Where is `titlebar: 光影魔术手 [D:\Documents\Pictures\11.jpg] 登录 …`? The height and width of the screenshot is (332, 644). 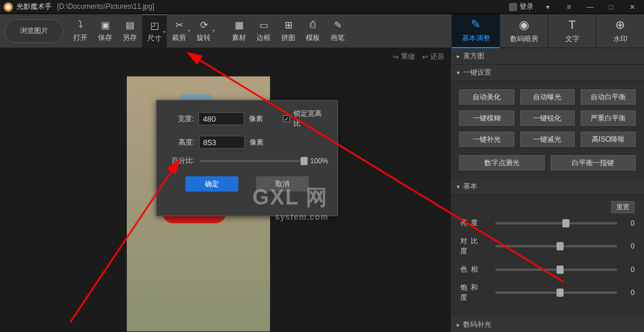
titlebar: 光影魔术手 [D:\Documents\Pictures\11.jpg] 登录 … is located at coordinates (322, 7).